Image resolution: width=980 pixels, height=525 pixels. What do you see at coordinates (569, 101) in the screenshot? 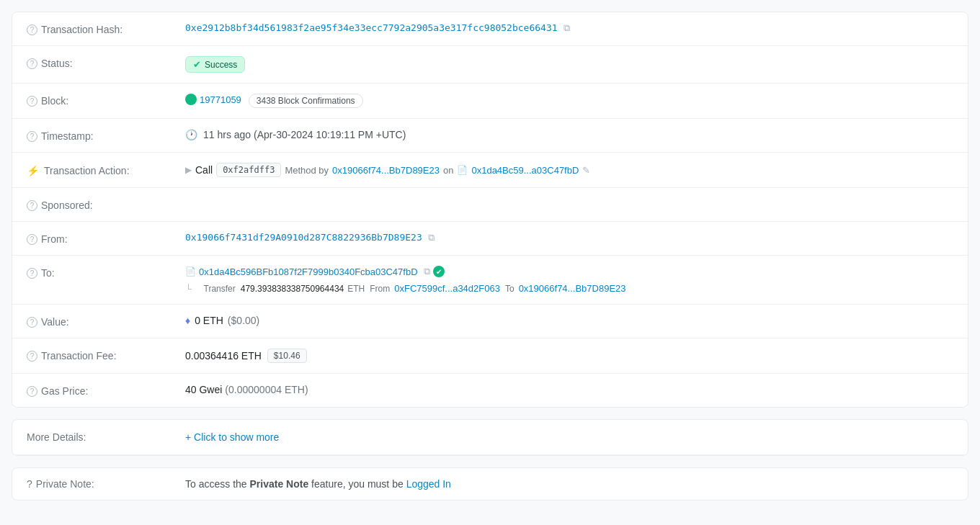
I see `block-value: ✔ 19771059 3438 Block Confirmations` at bounding box center [569, 101].